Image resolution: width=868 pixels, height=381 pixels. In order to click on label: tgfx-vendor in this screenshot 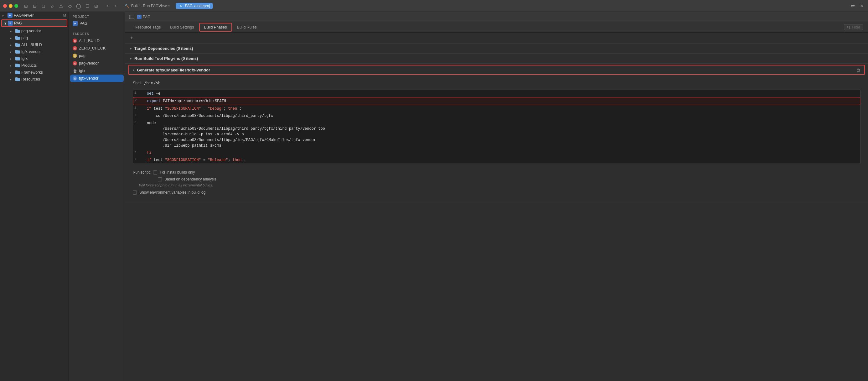, I will do `click(89, 78)`.